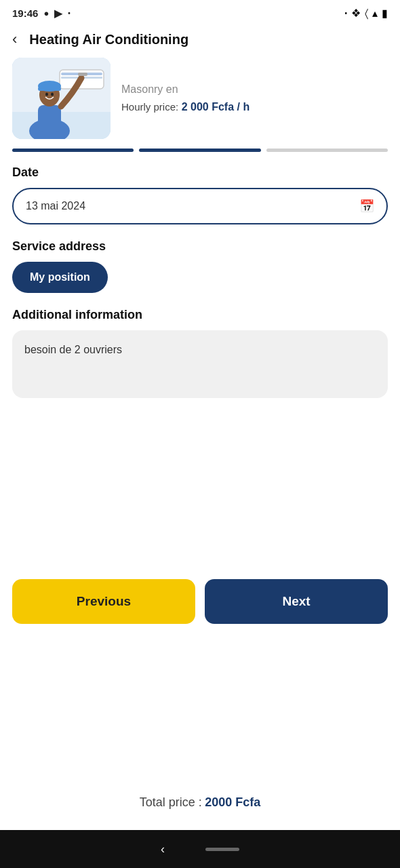  What do you see at coordinates (233, 803) in the screenshot?
I see `total-price-value: 2000 Fcfa` at bounding box center [233, 803].